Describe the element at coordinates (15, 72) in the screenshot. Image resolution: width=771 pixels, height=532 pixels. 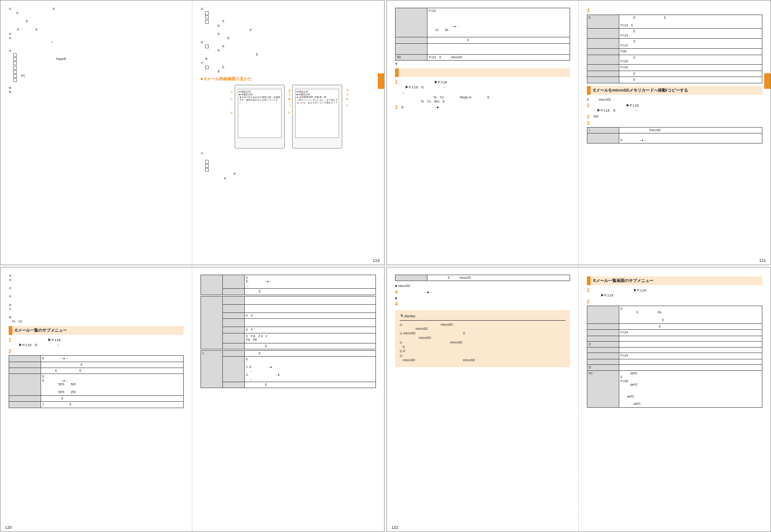
I see `book-icon` at that location.